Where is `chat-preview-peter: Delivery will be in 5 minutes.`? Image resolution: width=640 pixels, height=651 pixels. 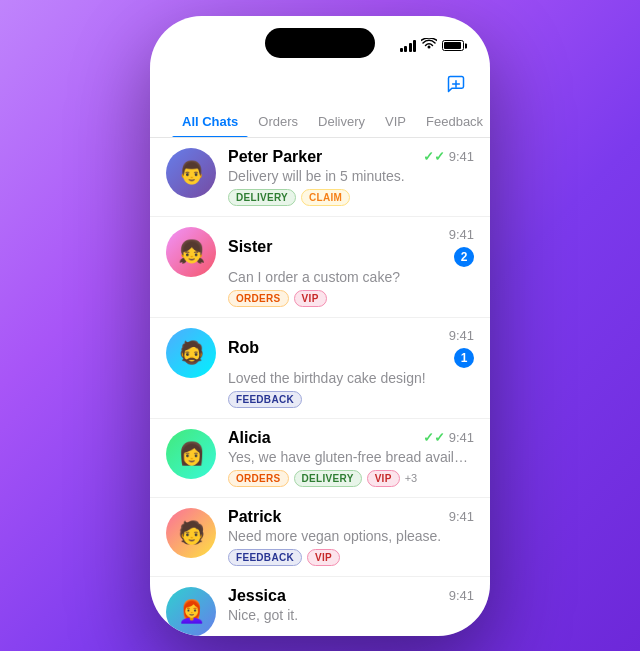 chat-preview-peter: Delivery will be in 5 minutes. is located at coordinates (351, 176).